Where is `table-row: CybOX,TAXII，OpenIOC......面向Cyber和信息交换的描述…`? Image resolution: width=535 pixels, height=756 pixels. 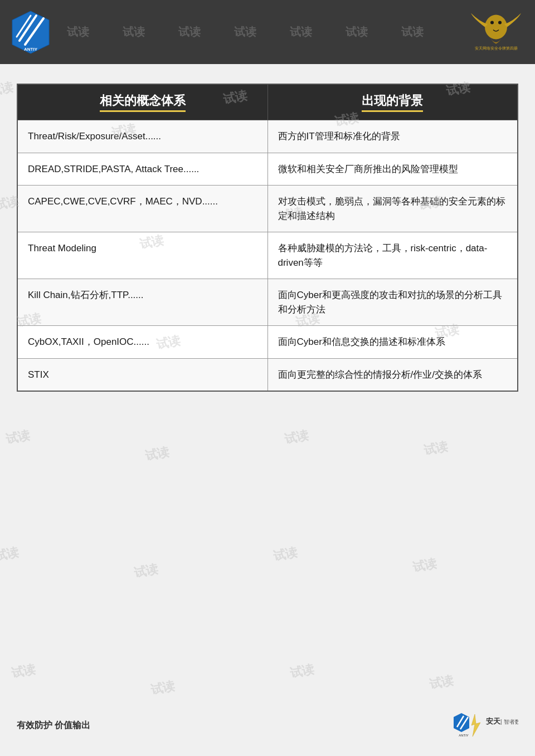 table-row: CybOX,TAXII，OpenIOC......面向Cyber和信息交换的描述… is located at coordinates (268, 342).